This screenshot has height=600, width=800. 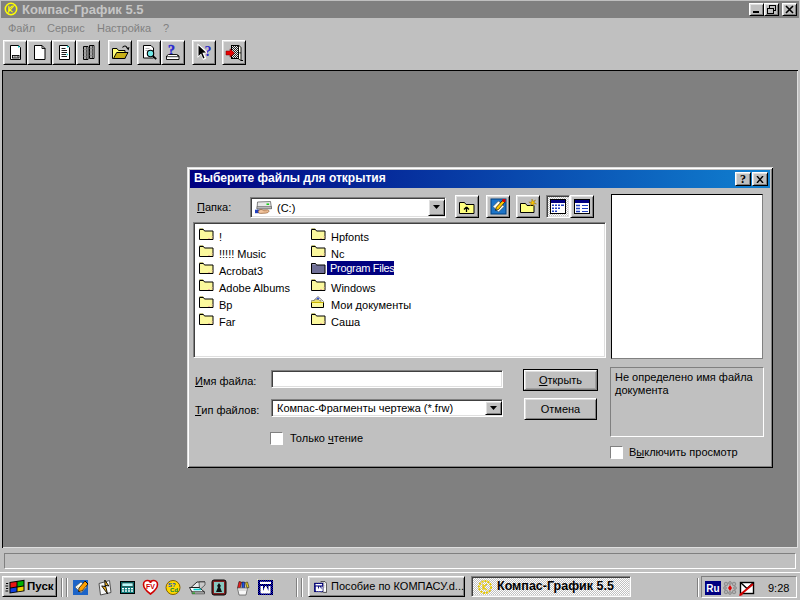 What do you see at coordinates (150, 586) in the screenshot?
I see `svg-text: FV` at bounding box center [150, 586].